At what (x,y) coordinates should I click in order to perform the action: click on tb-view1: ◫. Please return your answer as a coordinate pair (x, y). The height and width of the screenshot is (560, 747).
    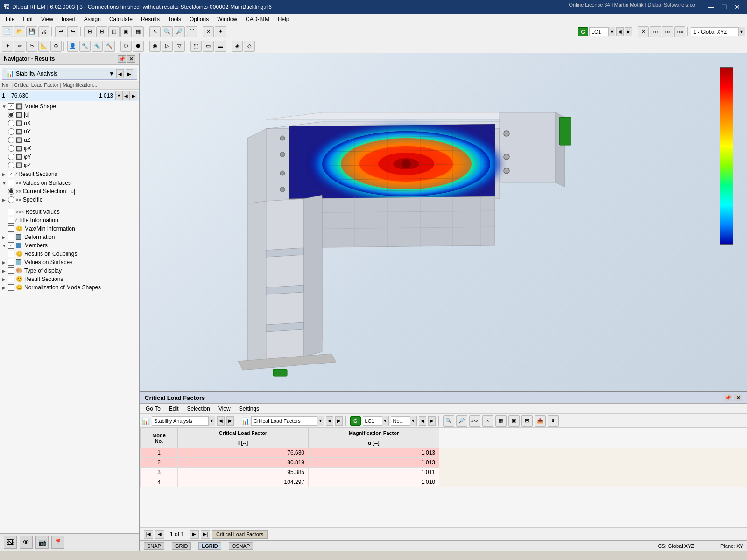
    Looking at the image, I should click on (114, 32).